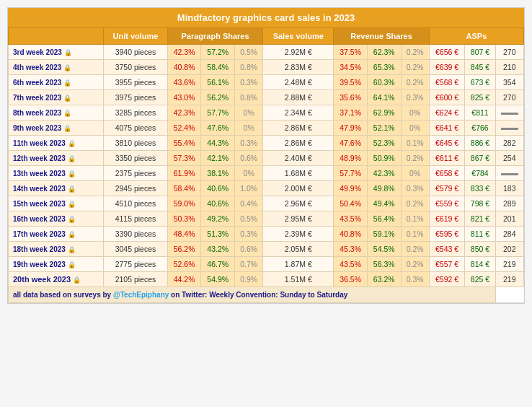  What do you see at coordinates (56, 264) in the screenshot?
I see `week-label: 19th week 2023 🔒` at bounding box center [56, 264].